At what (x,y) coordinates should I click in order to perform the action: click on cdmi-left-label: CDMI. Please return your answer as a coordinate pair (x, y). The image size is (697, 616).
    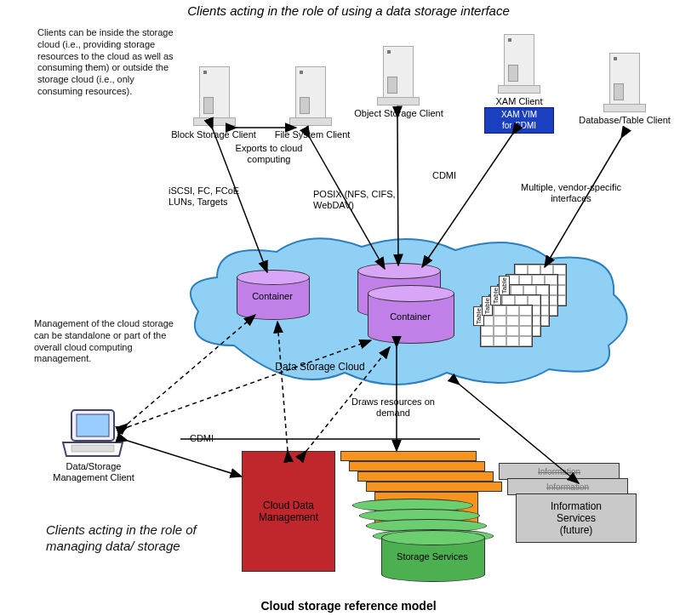
    Looking at the image, I should click on (202, 439).